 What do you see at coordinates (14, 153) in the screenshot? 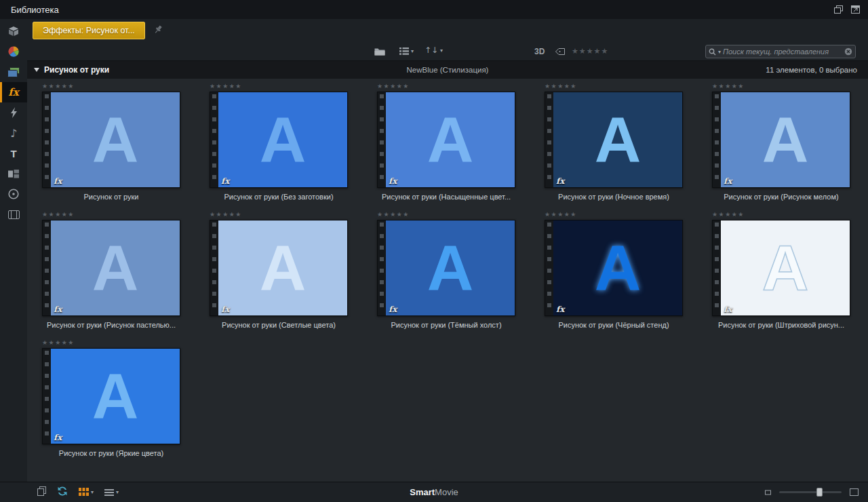
I see `sidebar-item-titles: T` at bounding box center [14, 153].